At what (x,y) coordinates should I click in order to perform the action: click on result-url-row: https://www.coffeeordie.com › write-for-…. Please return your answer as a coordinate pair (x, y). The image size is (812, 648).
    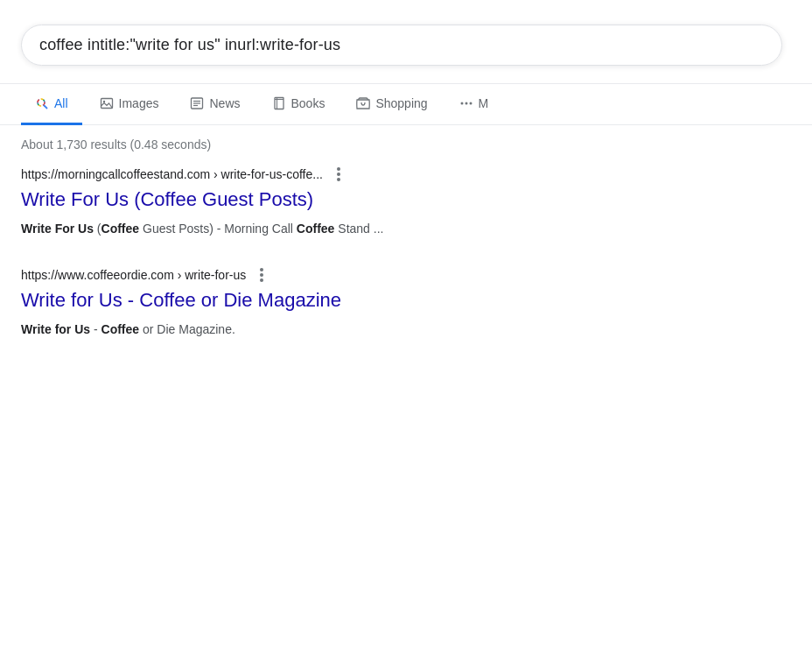
    Looking at the image, I should click on (336, 275).